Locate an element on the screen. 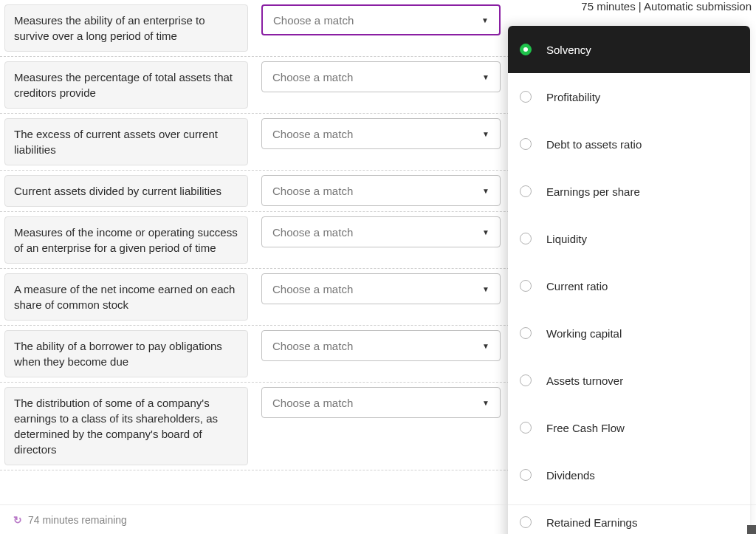 The width and height of the screenshot is (756, 534). option-label: Earnings per share is located at coordinates (594, 192).